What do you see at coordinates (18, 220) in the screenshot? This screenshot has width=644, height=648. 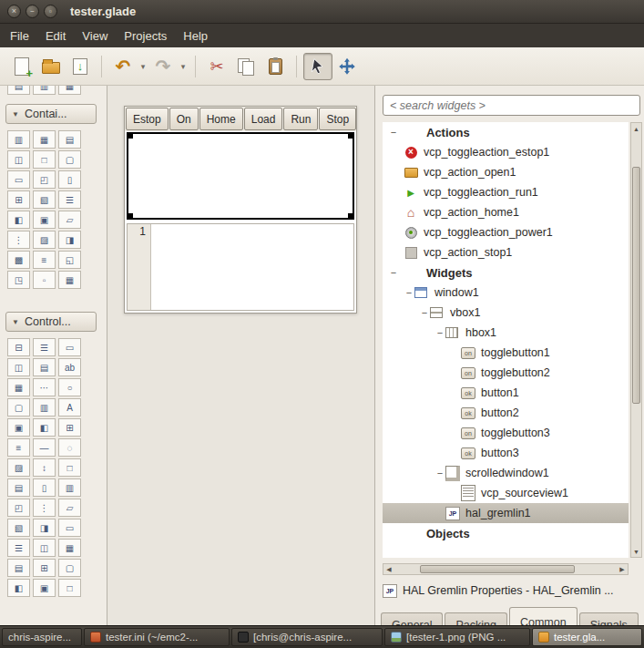 I see `palette-widget-icon: ◧` at bounding box center [18, 220].